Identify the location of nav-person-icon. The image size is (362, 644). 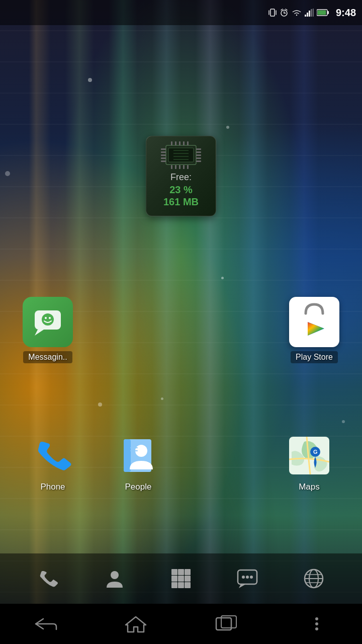
(115, 579).